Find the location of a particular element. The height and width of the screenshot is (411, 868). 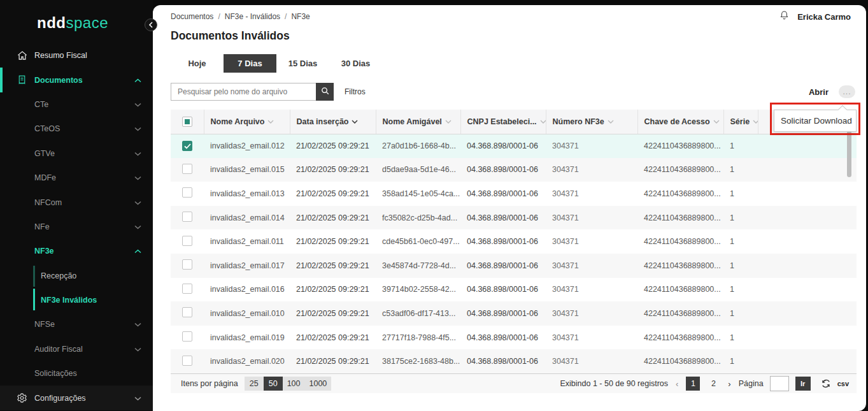

next-page-button: › is located at coordinates (729, 384).